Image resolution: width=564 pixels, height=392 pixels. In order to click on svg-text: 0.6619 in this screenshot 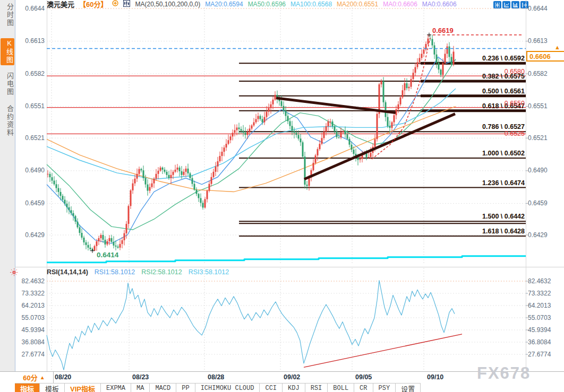, I will do `click(443, 31)`.